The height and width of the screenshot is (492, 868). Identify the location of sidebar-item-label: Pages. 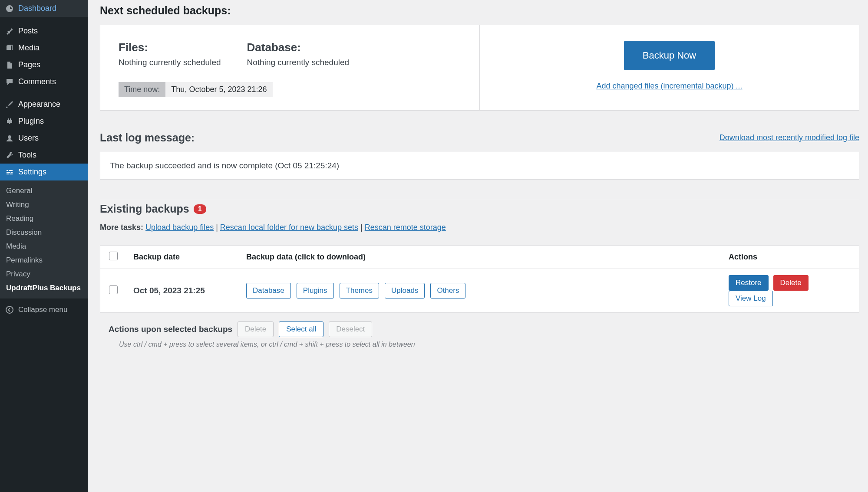
(30, 65).